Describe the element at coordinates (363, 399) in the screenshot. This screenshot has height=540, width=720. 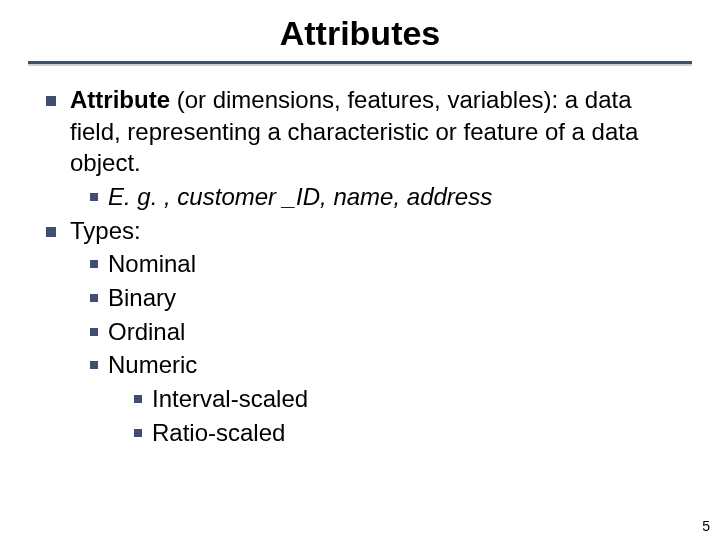
I see `bullet-item: Interval-scaled` at that location.